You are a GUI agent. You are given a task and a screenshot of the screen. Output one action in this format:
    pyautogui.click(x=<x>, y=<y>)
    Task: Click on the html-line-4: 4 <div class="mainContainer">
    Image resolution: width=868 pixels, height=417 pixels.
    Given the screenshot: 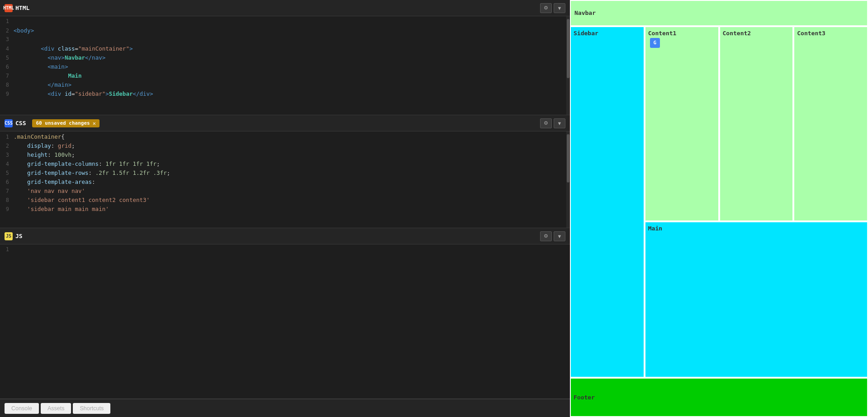 What is the action you would take?
    pyautogui.click(x=285, y=50)
    